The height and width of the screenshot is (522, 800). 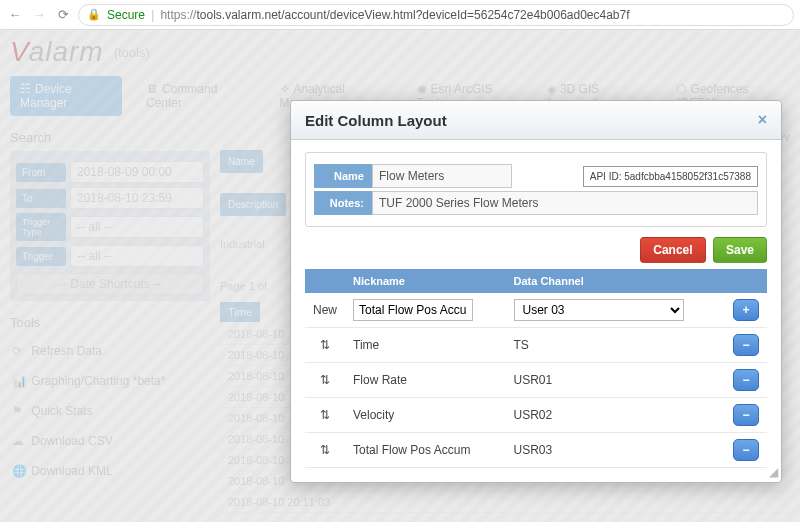 I want to click on new-nickname-input, so click(x=413, y=310).